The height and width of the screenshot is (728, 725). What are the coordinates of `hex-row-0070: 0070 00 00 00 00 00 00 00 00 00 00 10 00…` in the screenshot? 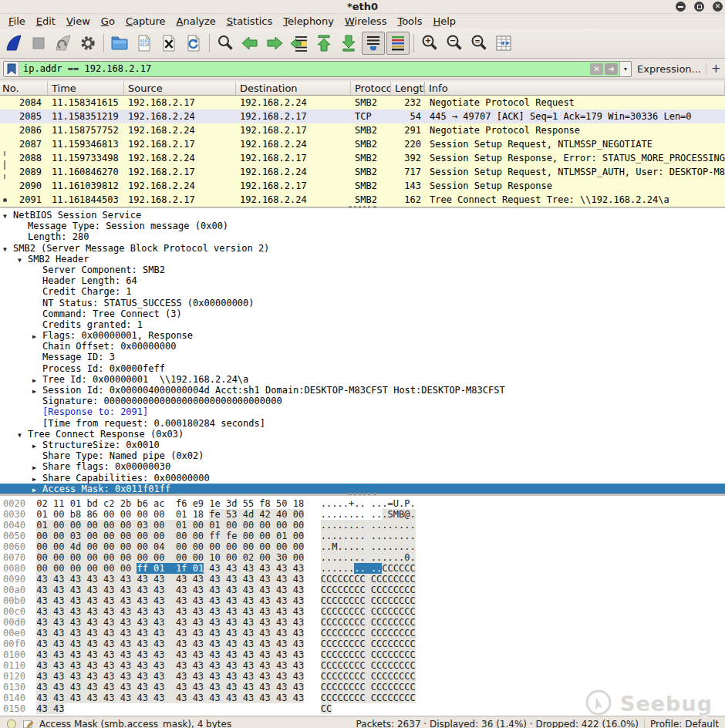 It's located at (364, 558).